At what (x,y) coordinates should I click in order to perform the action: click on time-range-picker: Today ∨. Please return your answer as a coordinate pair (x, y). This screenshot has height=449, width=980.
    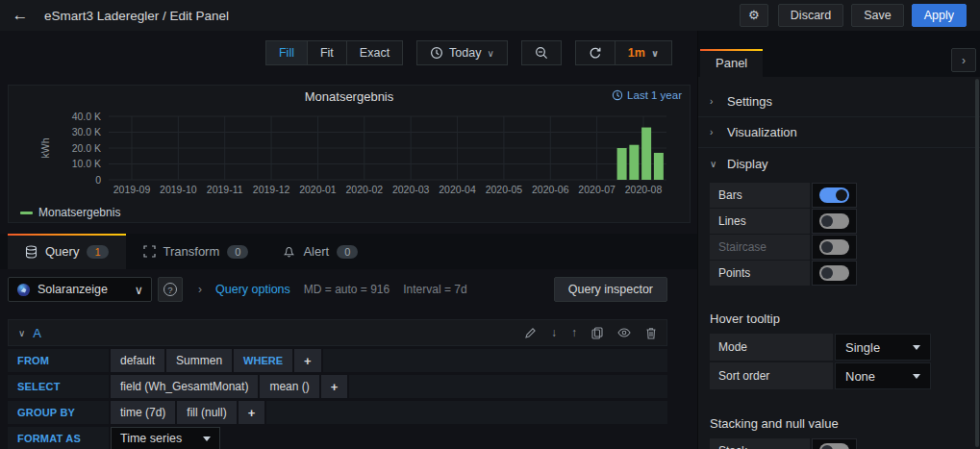
    Looking at the image, I should click on (462, 53).